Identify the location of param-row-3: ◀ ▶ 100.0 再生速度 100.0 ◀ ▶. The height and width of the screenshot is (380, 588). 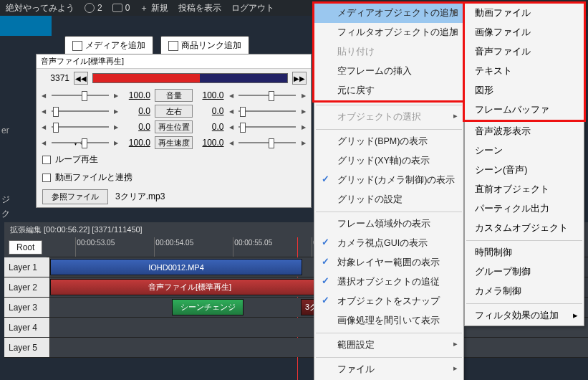
(173, 143).